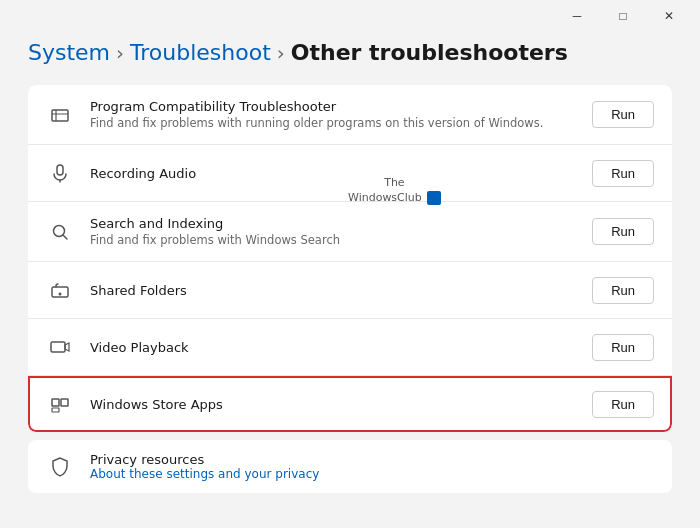  What do you see at coordinates (430, 52) in the screenshot?
I see `breadcrumb-current: Other troubleshooters` at bounding box center [430, 52].